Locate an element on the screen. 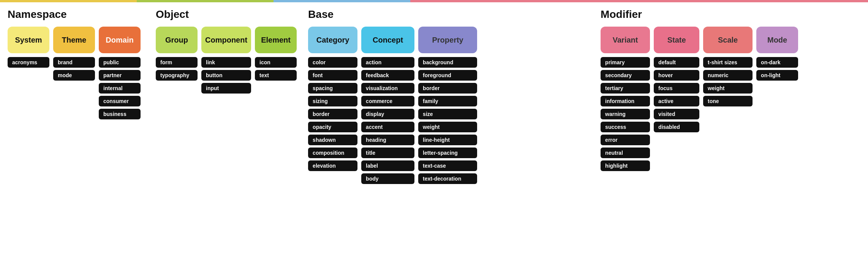  tag-visited: visited is located at coordinates (677, 114).